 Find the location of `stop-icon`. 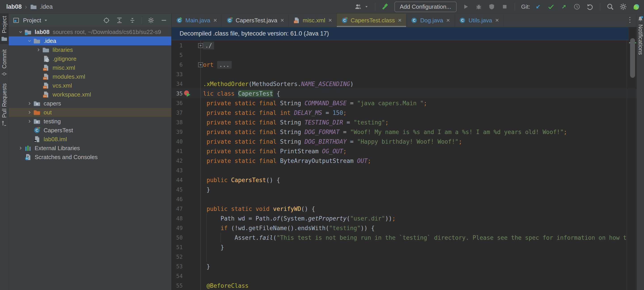

stop-icon is located at coordinates (505, 7).